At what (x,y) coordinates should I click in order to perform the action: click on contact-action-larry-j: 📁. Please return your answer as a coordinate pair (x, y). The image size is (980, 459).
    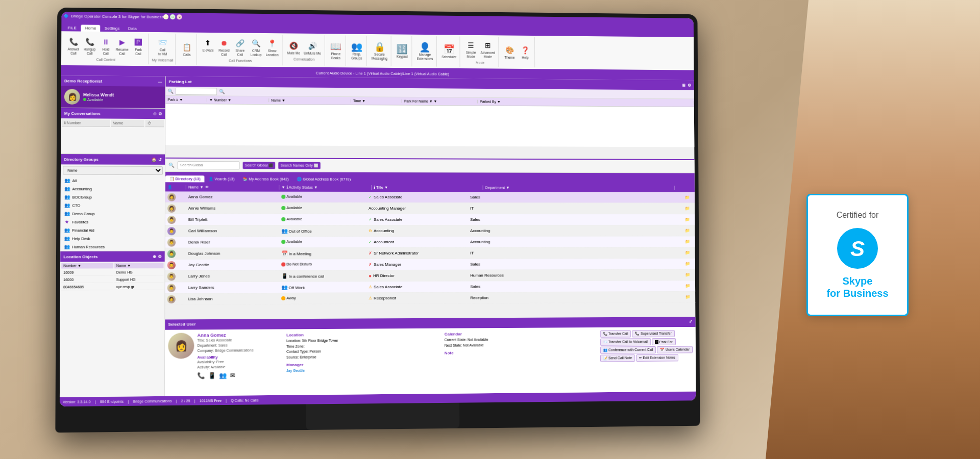
    Looking at the image, I should click on (688, 274).